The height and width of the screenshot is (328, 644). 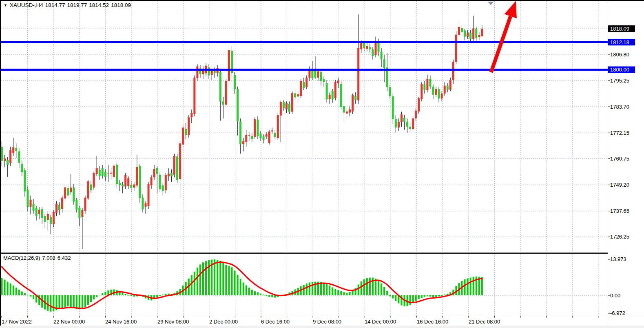 I want to click on macd-axis-label: 0.00, so click(x=615, y=296).